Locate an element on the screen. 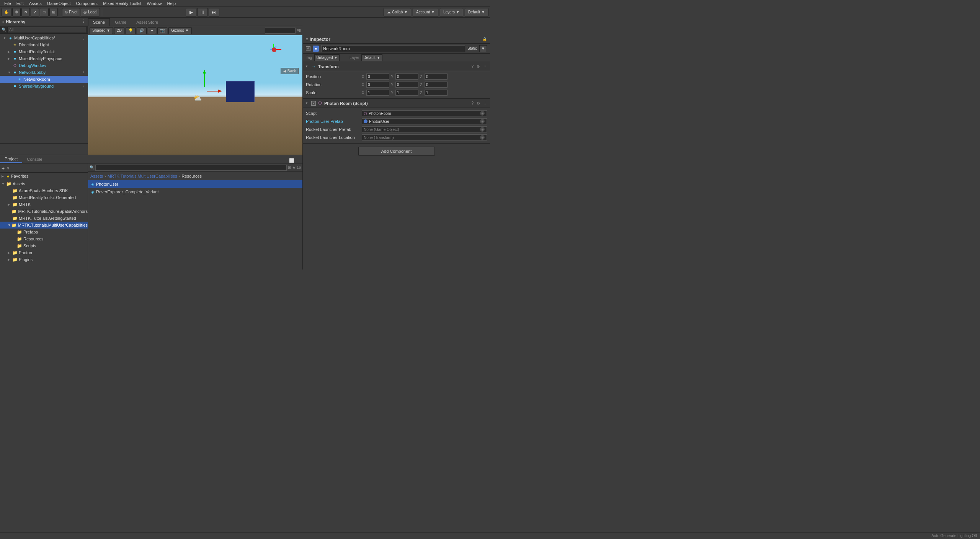 The image size is (980, 539). breadcrumb-mrtk: MRTK.Tutorials.MultiUserCapabilities is located at coordinates (142, 176).